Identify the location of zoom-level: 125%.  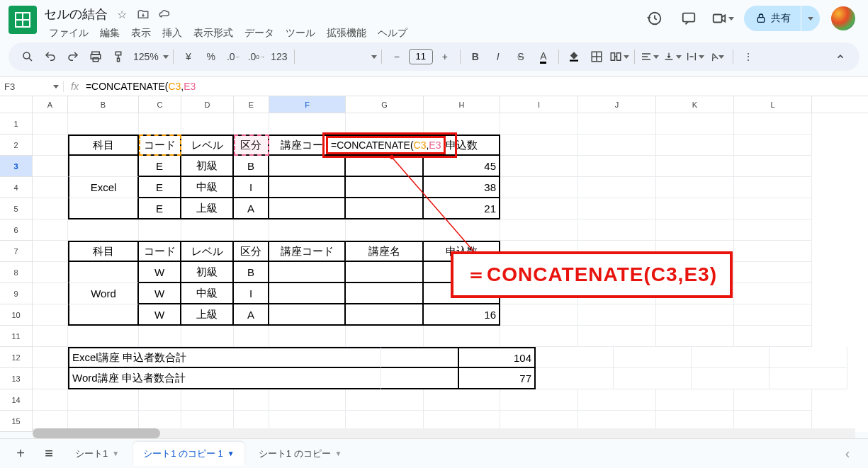
(146, 57).